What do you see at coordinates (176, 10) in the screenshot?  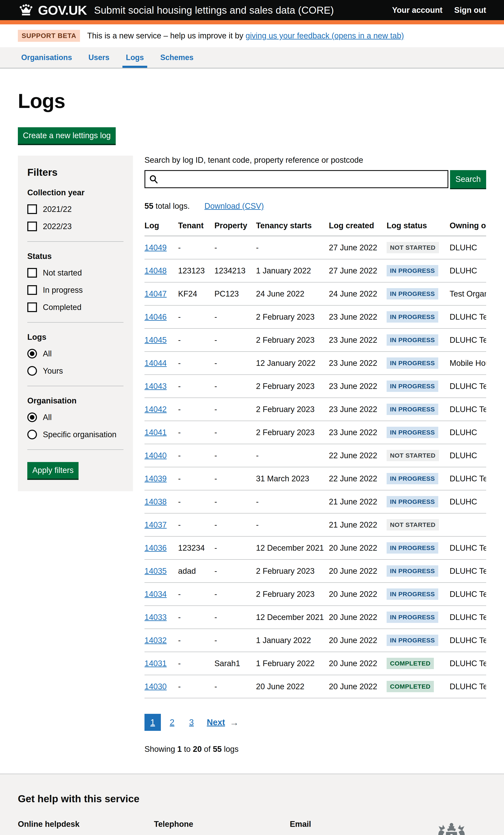 I see `header-logo-group: GOV.UK Submit social housing lettings an…` at bounding box center [176, 10].